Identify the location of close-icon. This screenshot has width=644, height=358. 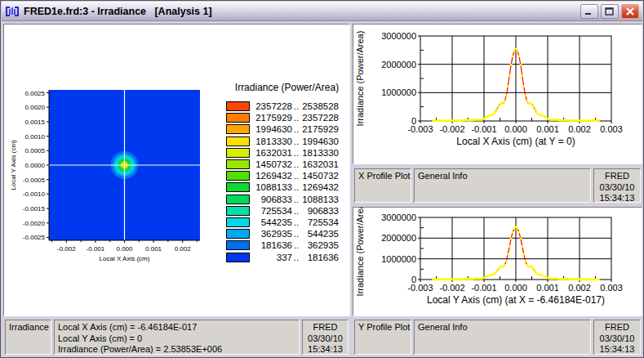
(630, 11).